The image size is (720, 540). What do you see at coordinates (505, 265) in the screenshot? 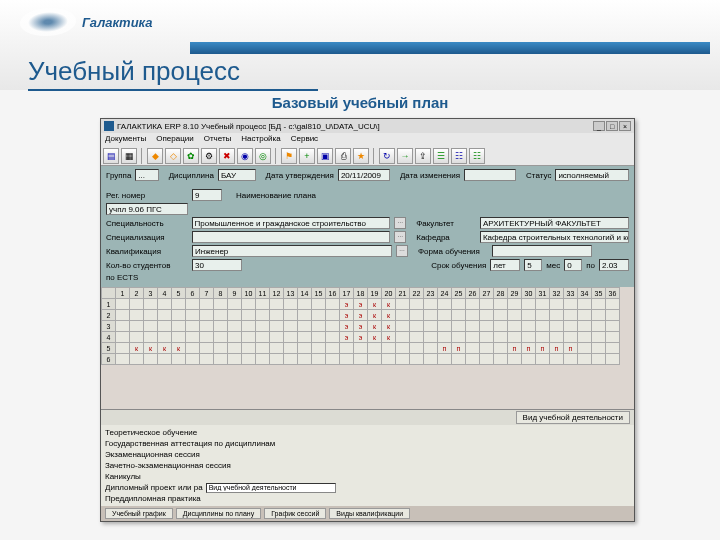
I see `term-years: лет` at bounding box center [505, 265].